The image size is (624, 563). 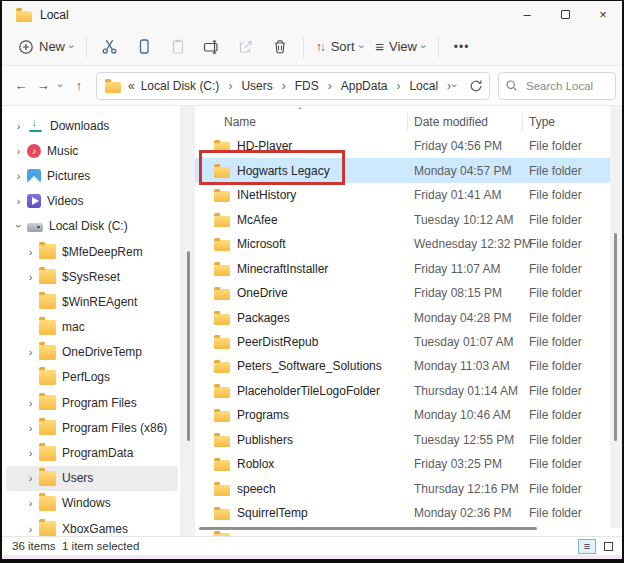 I want to click on more-options-button: •••, so click(x=462, y=47).